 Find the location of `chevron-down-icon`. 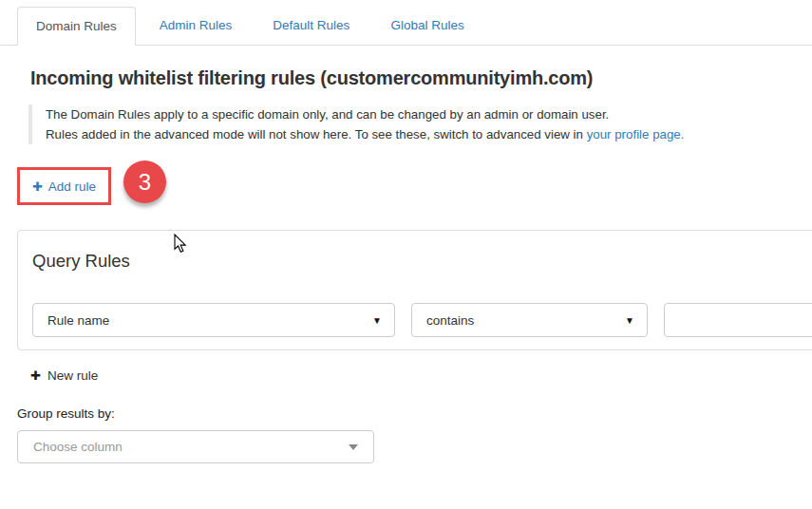

chevron-down-icon is located at coordinates (353, 447).